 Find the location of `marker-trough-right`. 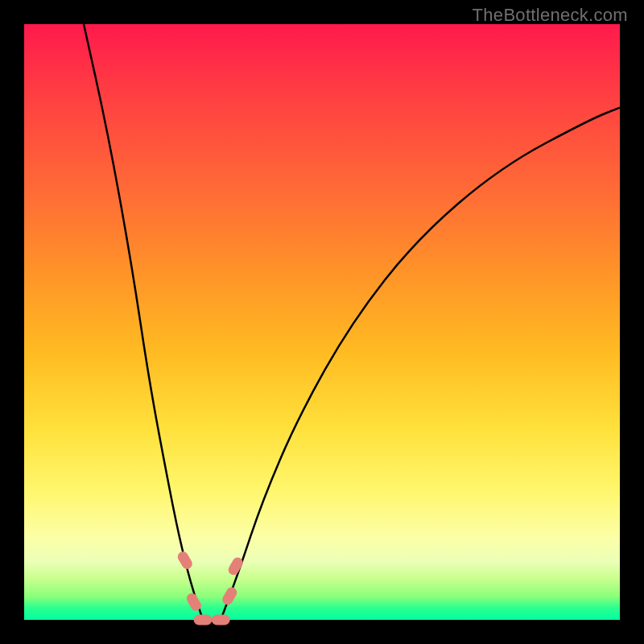

marker-trough-right is located at coordinates (221, 620).